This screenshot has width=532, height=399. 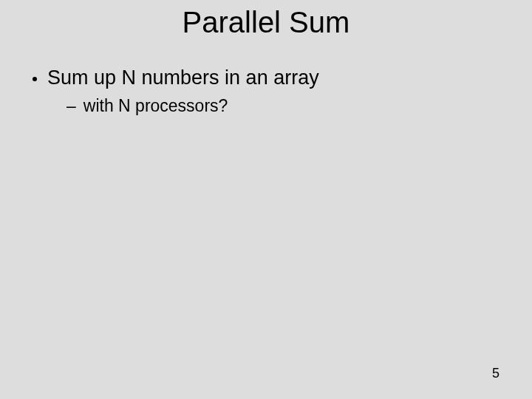 What do you see at coordinates (147, 106) in the screenshot?
I see `bullet-level-2: – with N processors?` at bounding box center [147, 106].